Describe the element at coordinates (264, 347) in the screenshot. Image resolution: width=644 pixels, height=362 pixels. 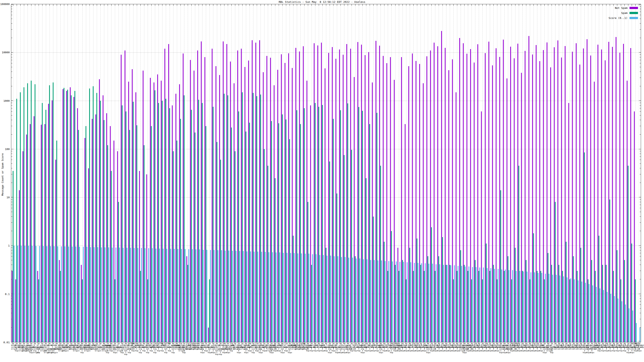
I see `x-axis-cluster-label: 2@ dnsbl. spfbl.net 2 hops` at that location.